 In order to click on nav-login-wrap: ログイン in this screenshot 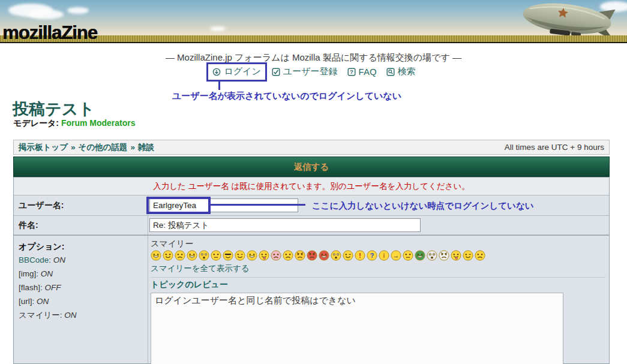, I will do `click(236, 72)`.